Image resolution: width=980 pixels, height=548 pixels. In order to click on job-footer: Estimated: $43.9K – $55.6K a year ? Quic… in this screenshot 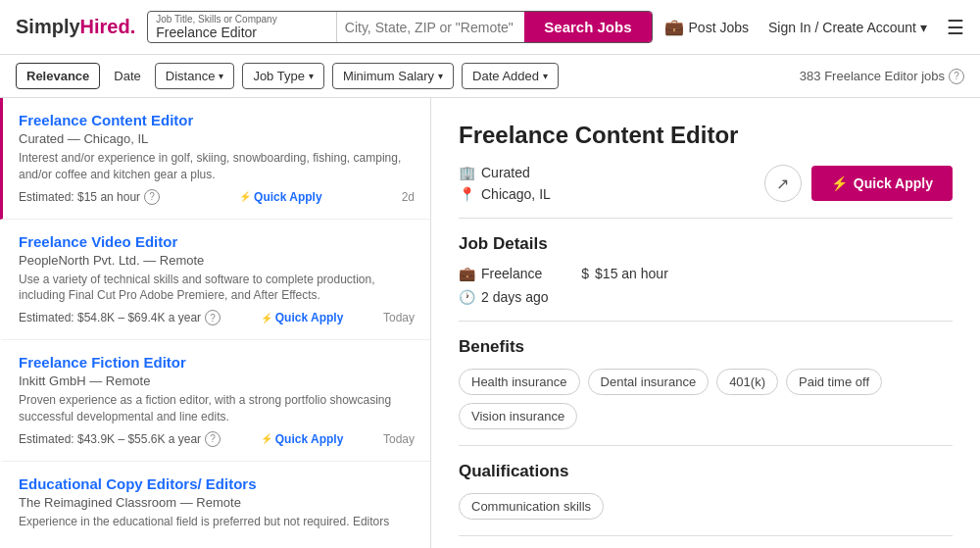, I will do `click(217, 439)`.